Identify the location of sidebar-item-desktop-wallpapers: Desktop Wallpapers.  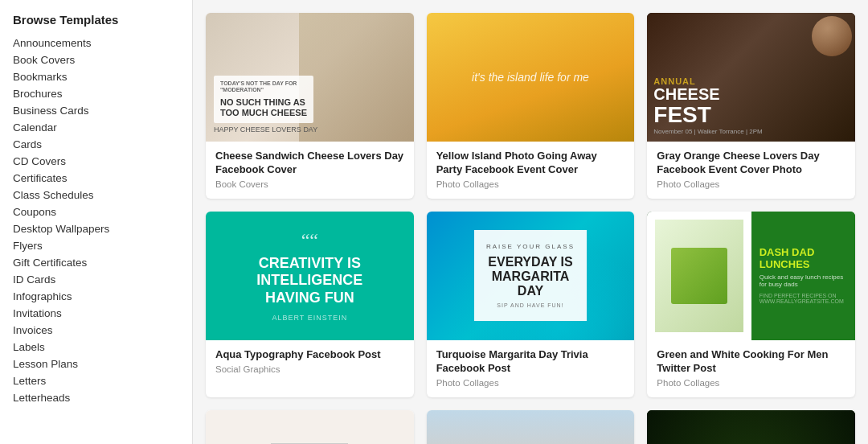
(96, 228).